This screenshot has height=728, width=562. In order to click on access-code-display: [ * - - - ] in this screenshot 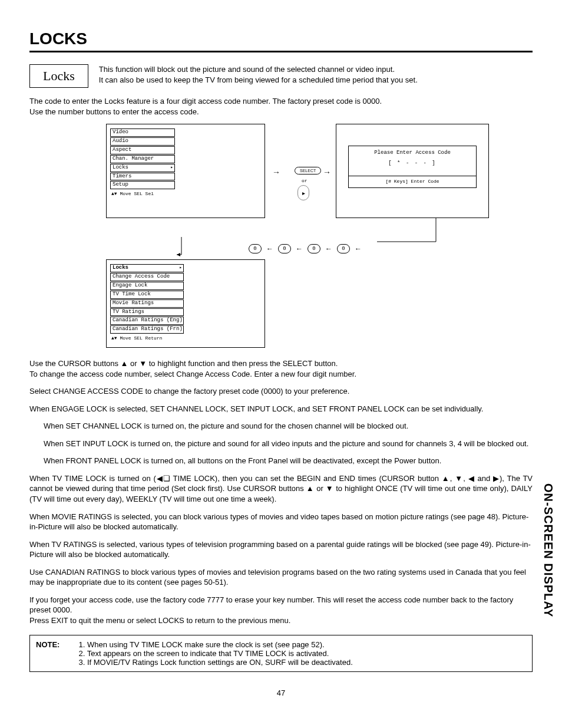, I will do `click(412, 163)`.